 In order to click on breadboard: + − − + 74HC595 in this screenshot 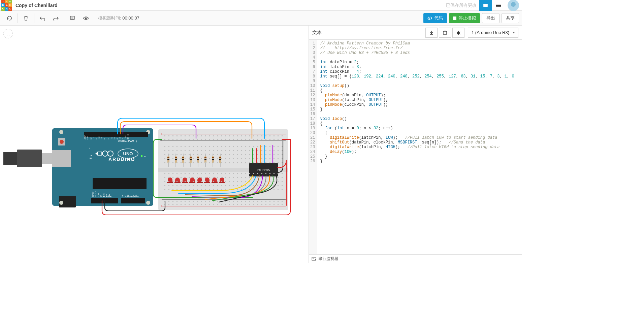, I will do `click(223, 170)`.